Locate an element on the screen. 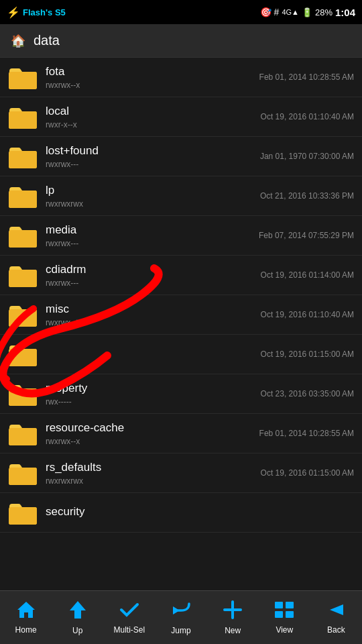  file-perms: rwxrwx--t is located at coordinates (153, 323).